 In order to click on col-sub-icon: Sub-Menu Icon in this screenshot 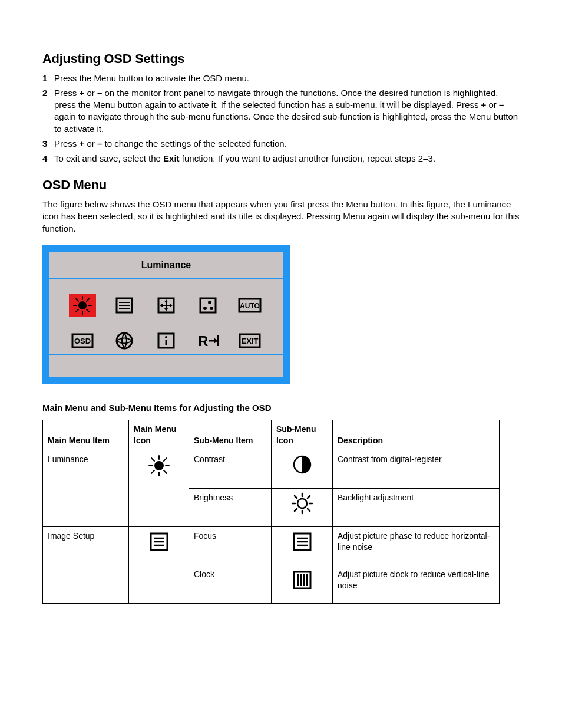, I will do `click(302, 435)`.